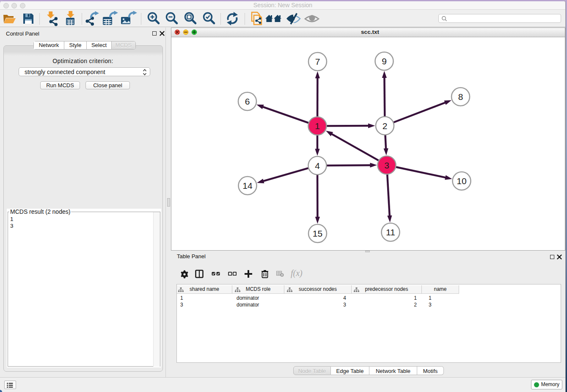  What do you see at coordinates (461, 181) in the screenshot?
I see `svg-text: 10` at bounding box center [461, 181].